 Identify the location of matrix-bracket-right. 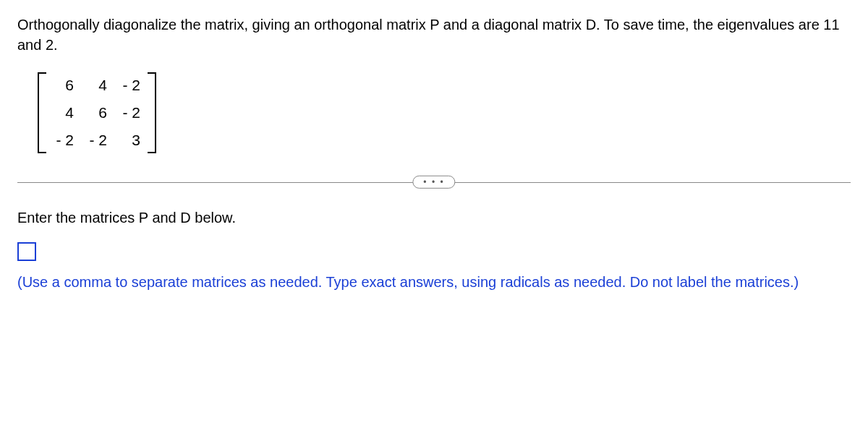
(152, 113).